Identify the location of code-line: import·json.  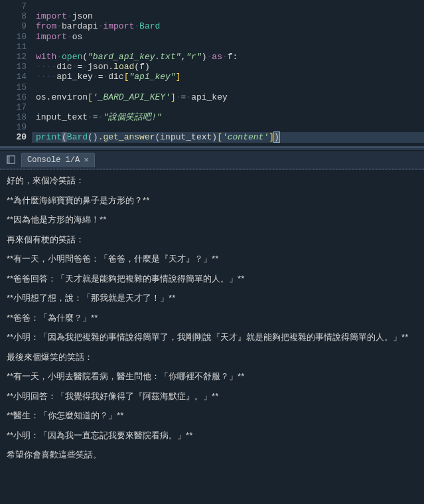
(228, 16).